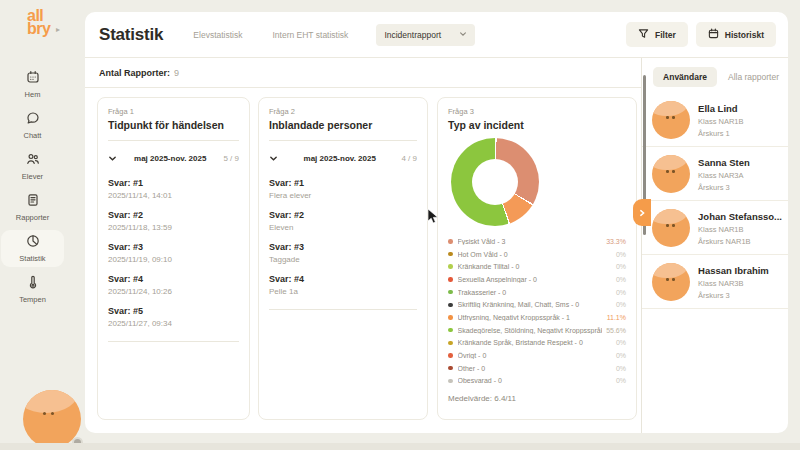 This screenshot has width=800, height=450. What do you see at coordinates (740, 230) in the screenshot?
I see `user-class: Klass NAR1B` at bounding box center [740, 230].